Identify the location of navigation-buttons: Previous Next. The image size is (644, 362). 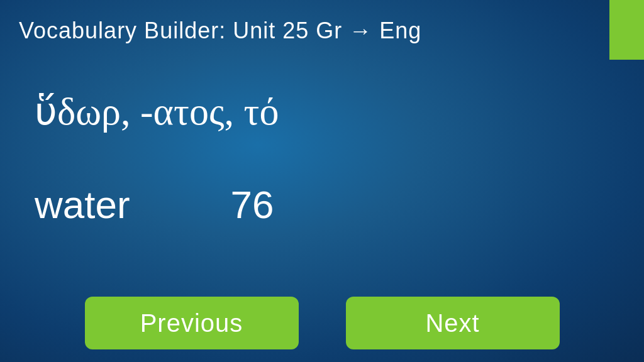
(322, 323).